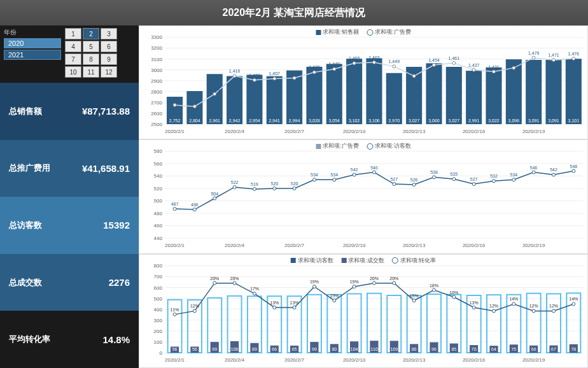  I want to click on svg-text: 3,102, so click(354, 121).